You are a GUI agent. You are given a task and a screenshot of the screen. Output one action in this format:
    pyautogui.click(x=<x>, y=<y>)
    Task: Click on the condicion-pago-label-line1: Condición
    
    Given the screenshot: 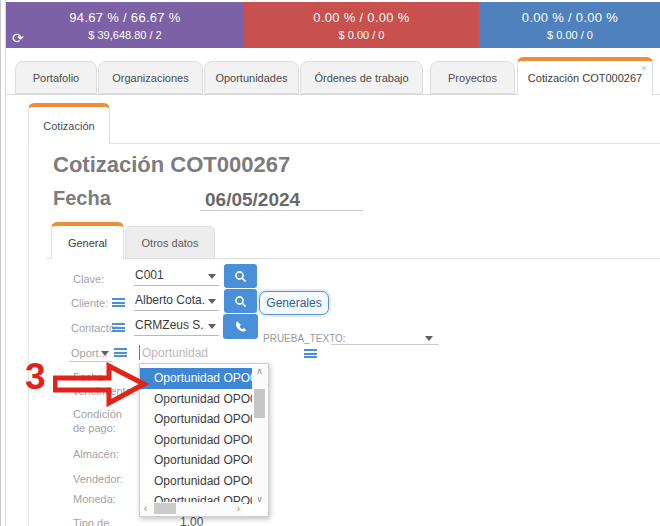 What is the action you would take?
    pyautogui.click(x=98, y=414)
    